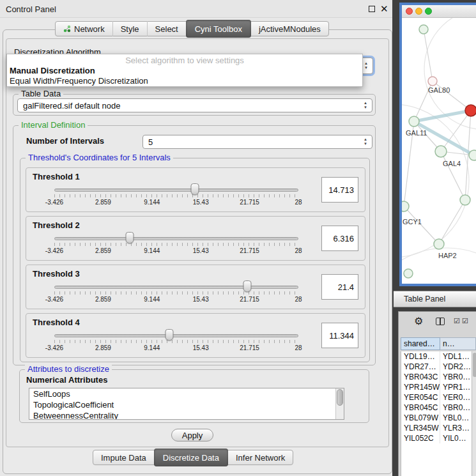 The height and width of the screenshot is (476, 476). What do you see at coordinates (439, 151) in the screenshot?
I see `network-canvas: GAL80 GAL11 GAL4 GCY1 HAP2` at bounding box center [439, 151].